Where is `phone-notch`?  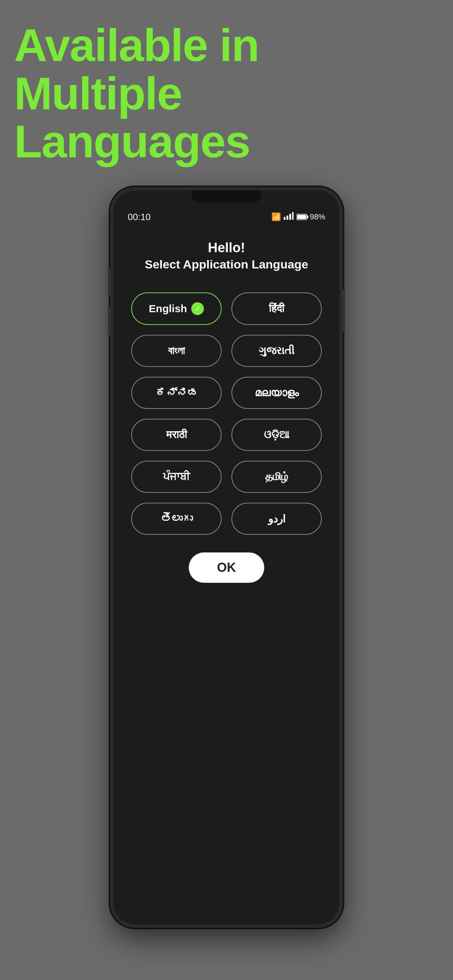 phone-notch is located at coordinates (227, 197).